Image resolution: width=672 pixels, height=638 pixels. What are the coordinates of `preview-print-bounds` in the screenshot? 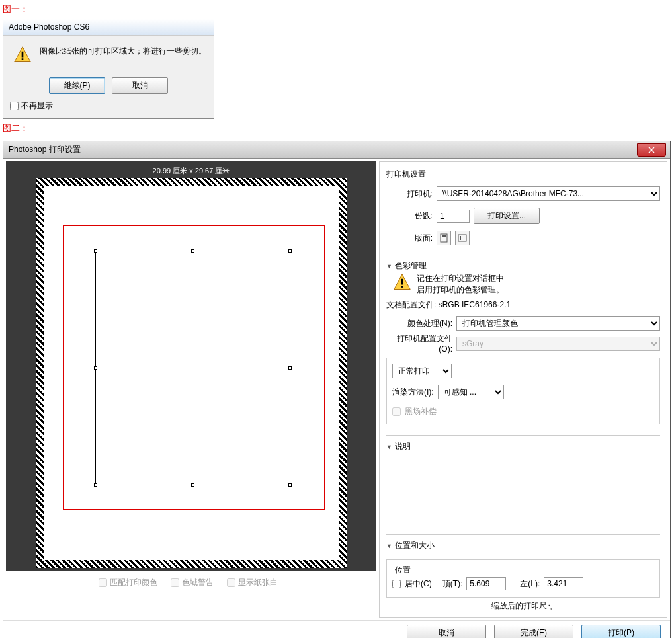 It's located at (193, 368).